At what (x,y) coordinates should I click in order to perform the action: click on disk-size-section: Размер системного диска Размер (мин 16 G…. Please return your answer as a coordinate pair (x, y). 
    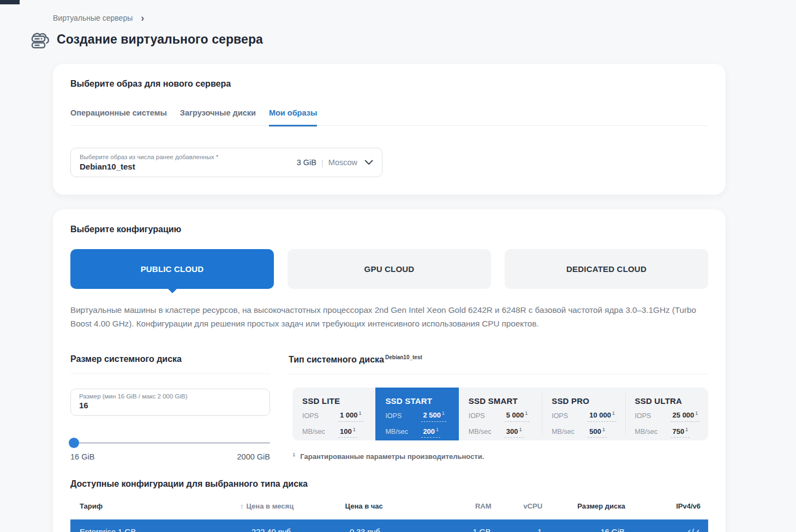
    Looking at the image, I should click on (170, 408).